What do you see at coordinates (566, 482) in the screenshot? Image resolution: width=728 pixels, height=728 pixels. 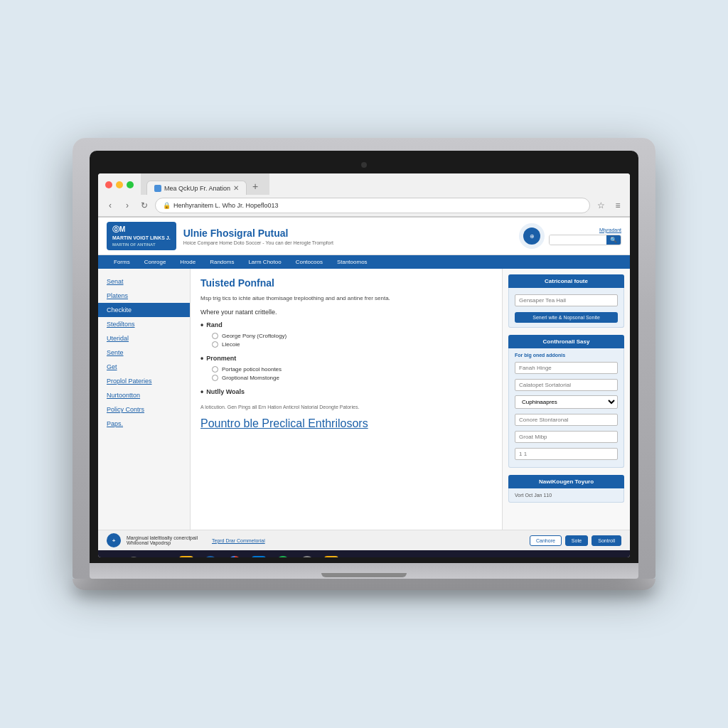 I see `panel-nawikougen-header: NawiKougen Toyuro` at bounding box center [566, 482].